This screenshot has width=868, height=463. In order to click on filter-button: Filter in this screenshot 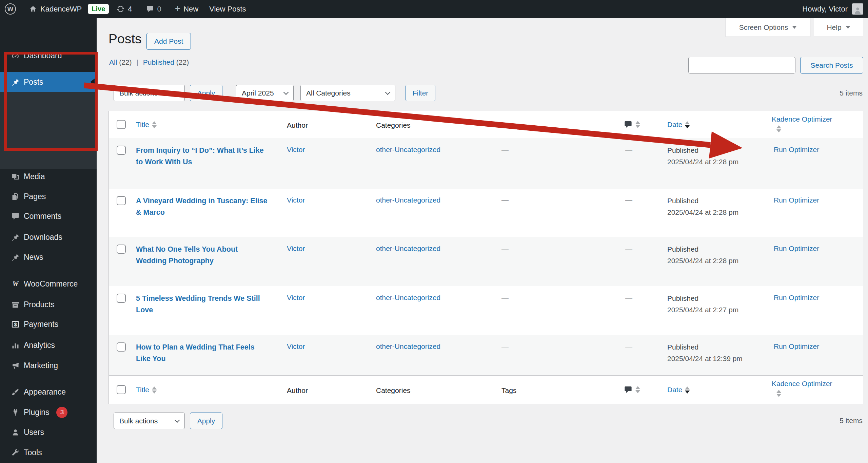, I will do `click(420, 93)`.